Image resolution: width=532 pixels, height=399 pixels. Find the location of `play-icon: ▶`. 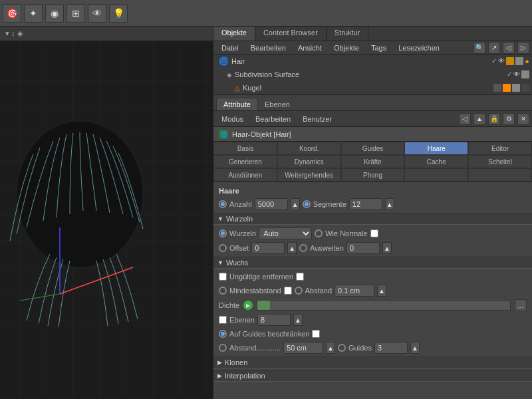

play-icon: ▶ is located at coordinates (248, 305).